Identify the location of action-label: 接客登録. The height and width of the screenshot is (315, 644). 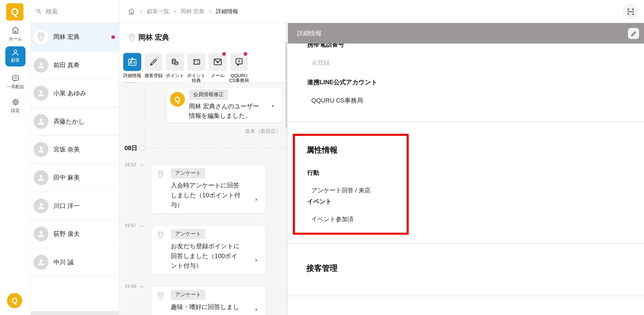
(154, 75).